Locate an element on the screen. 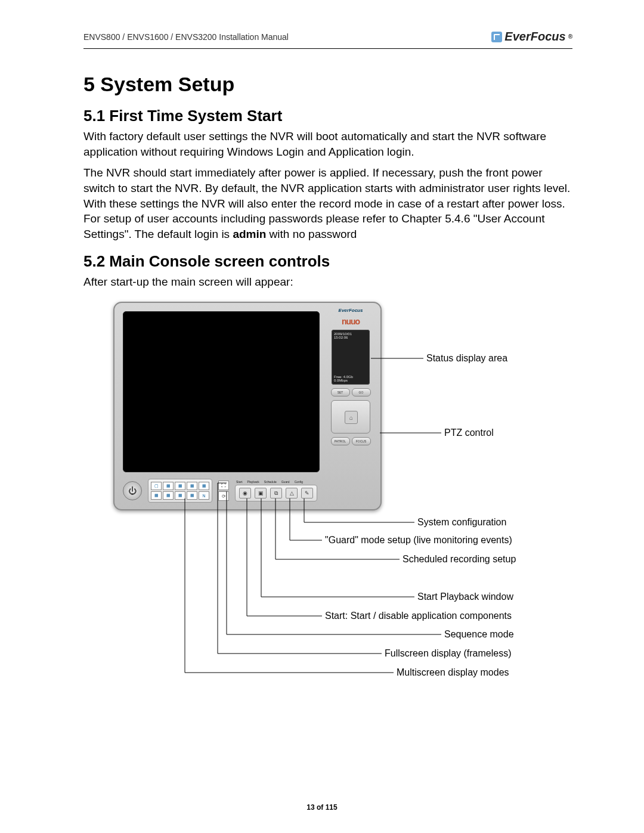  p-51-2: The NVR should start immediately after p… is located at coordinates (328, 203).